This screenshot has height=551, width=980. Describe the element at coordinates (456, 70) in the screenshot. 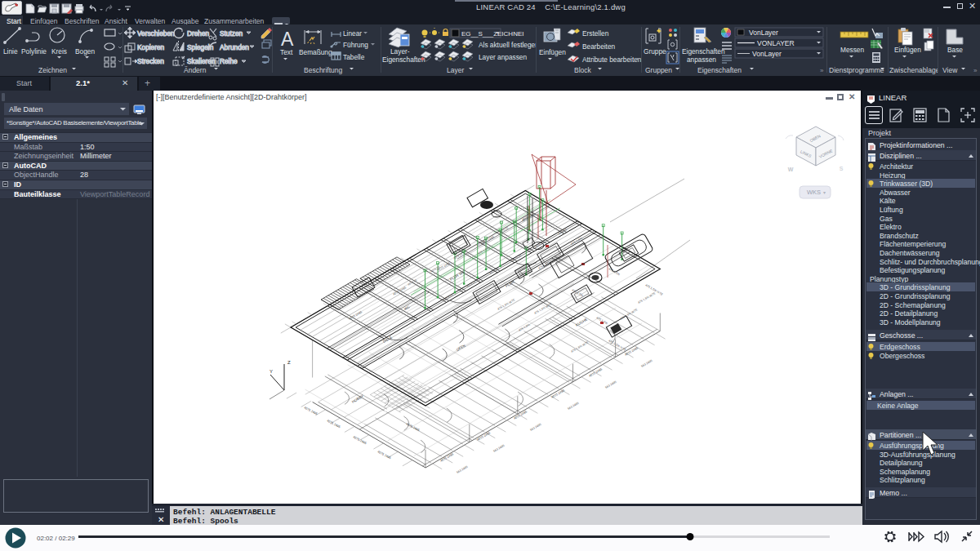

I see `svg-text: Layer` at that location.